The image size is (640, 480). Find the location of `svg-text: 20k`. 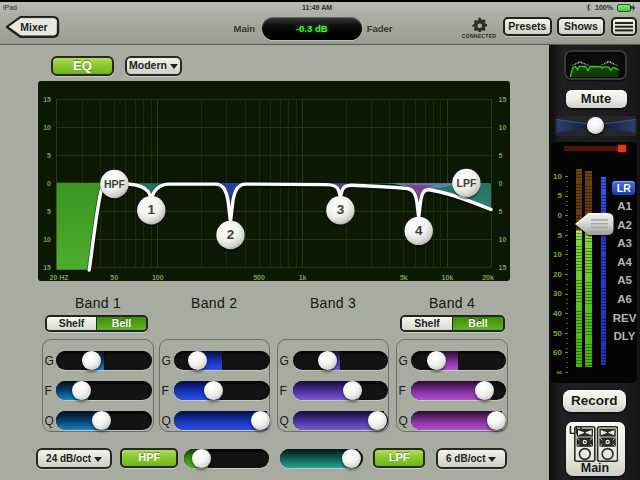

svg-text: 20k is located at coordinates (488, 278).